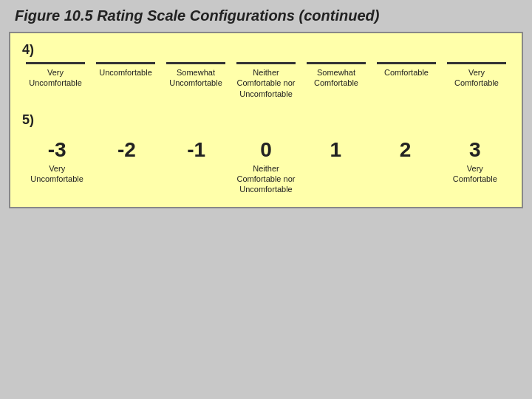 Image resolution: width=532 pixels, height=399 pixels. I want to click on scale4-label-5: Comfortable, so click(406, 72).